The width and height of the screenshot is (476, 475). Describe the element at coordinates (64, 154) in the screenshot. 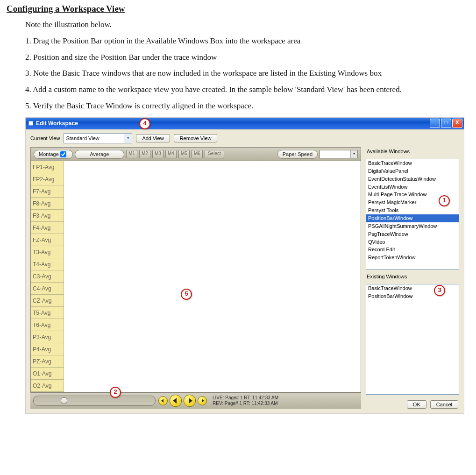

I see `montage-checkbox` at that location.